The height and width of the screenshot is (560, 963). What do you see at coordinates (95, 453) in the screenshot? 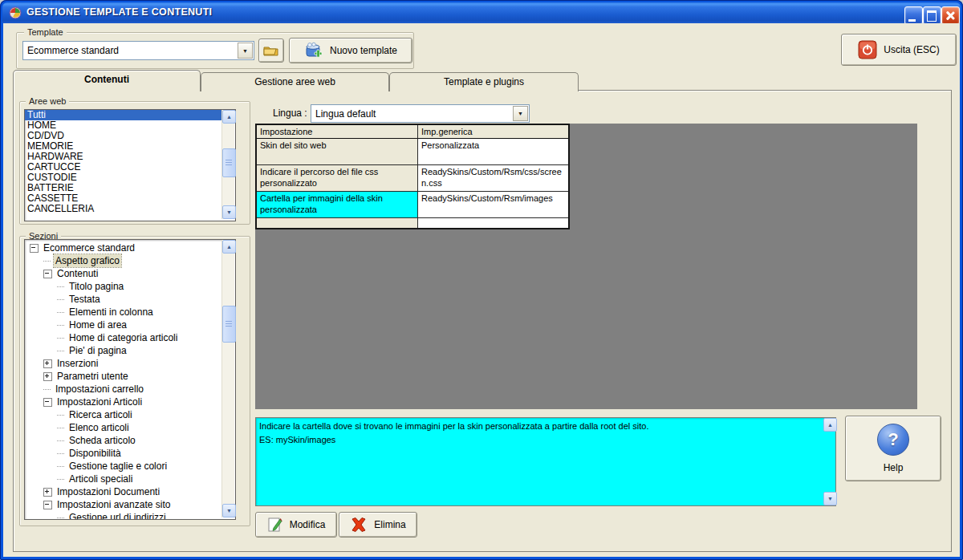
I see `tree-item-label: Disponibilità` at bounding box center [95, 453].